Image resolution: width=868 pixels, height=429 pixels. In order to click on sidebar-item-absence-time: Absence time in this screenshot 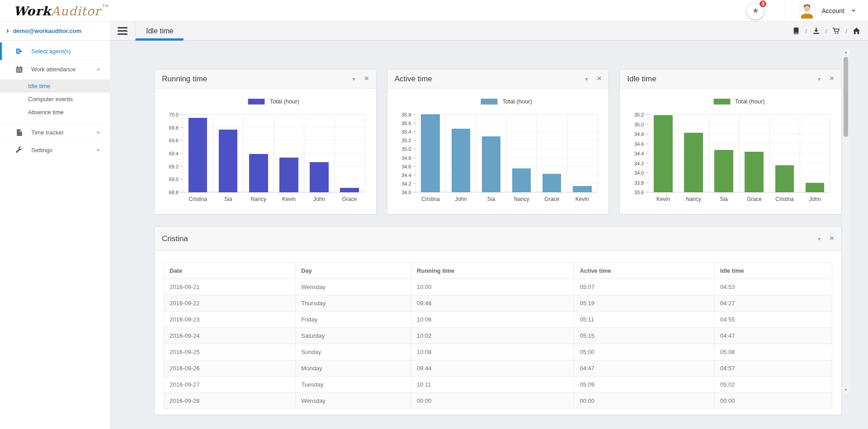, I will do `click(55, 112)`.